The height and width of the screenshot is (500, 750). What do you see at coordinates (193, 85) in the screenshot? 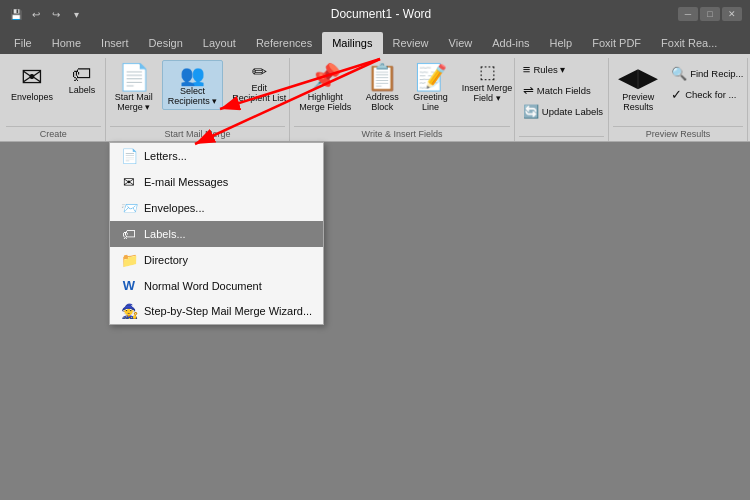
I see `select-recipients-button: 👥 SelectRecipients ▾` at bounding box center [193, 85].